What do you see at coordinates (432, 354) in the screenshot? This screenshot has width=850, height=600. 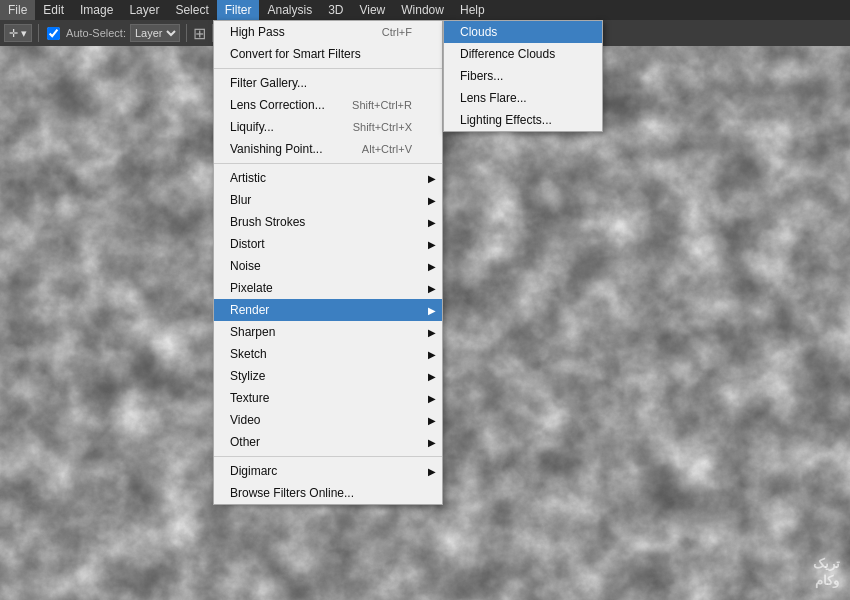 I see `filter-sketch-arrow: ▶` at bounding box center [432, 354].